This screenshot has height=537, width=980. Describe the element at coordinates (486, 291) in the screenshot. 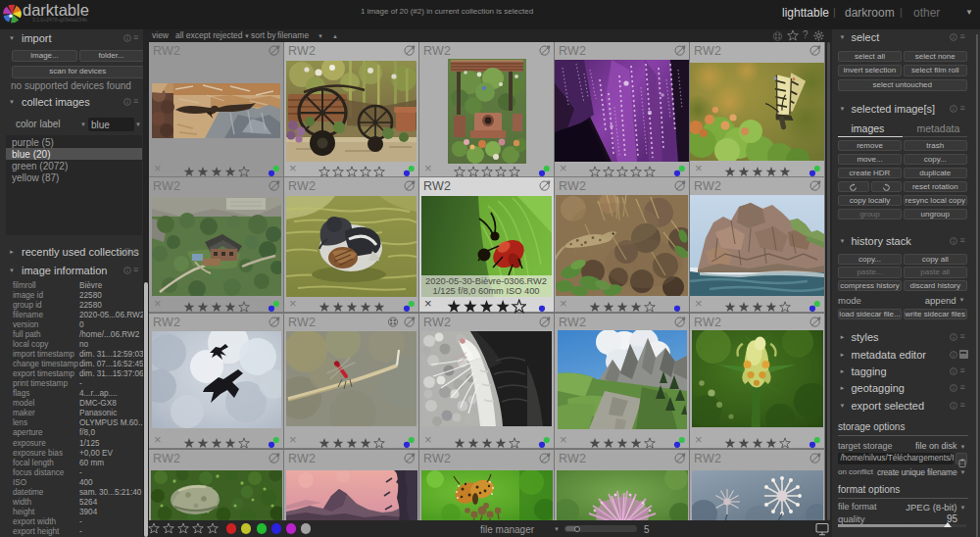

I see `svg-text: 1/125 f/8,0 60mm ISO 400` at that location.